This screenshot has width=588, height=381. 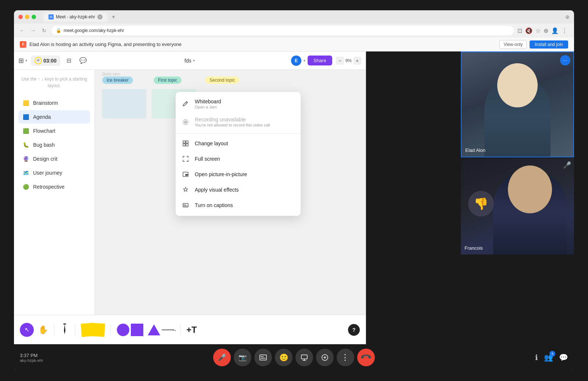 What do you see at coordinates (43, 330) in the screenshot?
I see `hand-tool: ✋` at bounding box center [43, 330].